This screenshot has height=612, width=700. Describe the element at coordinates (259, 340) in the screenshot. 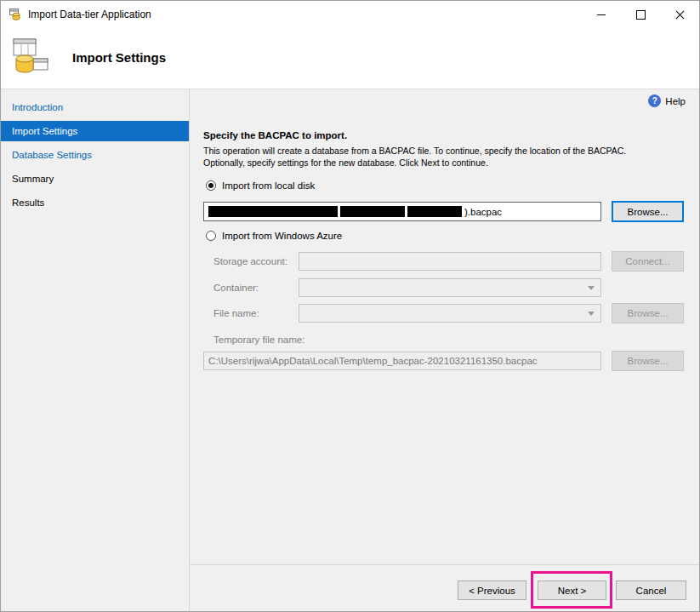

I see `temporary-file-name-label: Temporary file name:` at that location.